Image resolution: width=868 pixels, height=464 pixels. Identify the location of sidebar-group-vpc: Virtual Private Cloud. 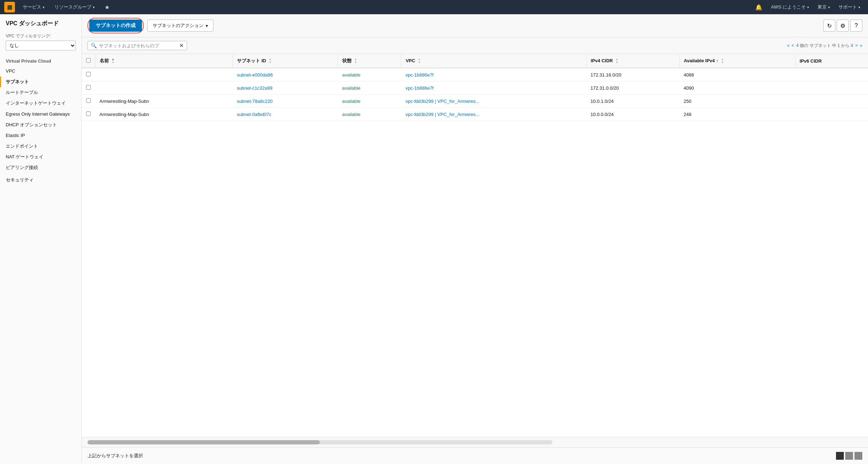
(41, 60).